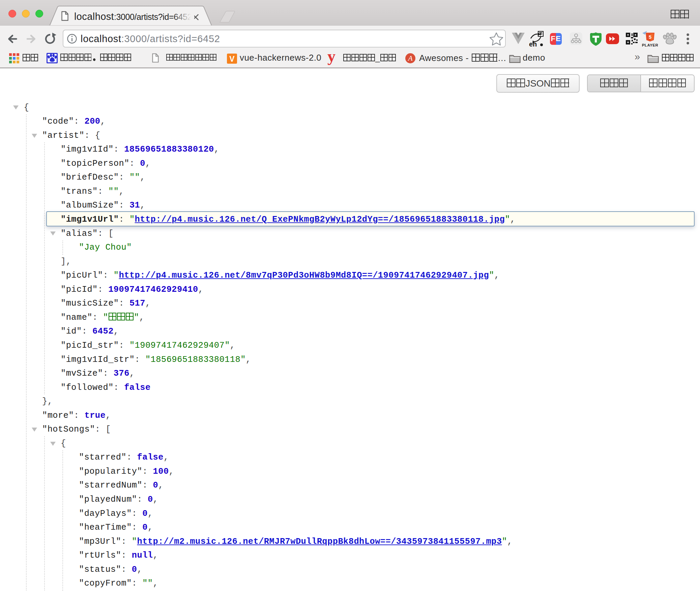  What do you see at coordinates (650, 37) in the screenshot?
I see `svg-text: 5` at bounding box center [650, 37].